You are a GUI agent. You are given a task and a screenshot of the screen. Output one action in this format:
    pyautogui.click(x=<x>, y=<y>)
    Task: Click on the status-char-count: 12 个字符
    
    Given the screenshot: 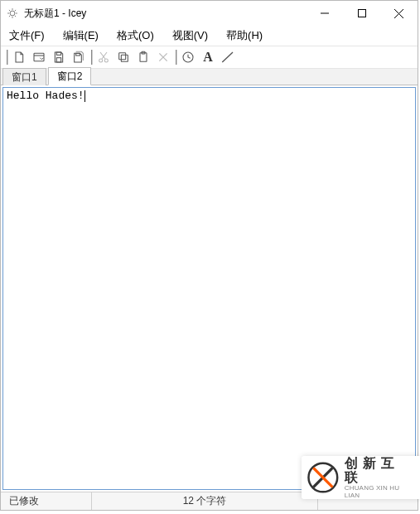 What is the action you would take?
    pyautogui.click(x=205, y=501)
    